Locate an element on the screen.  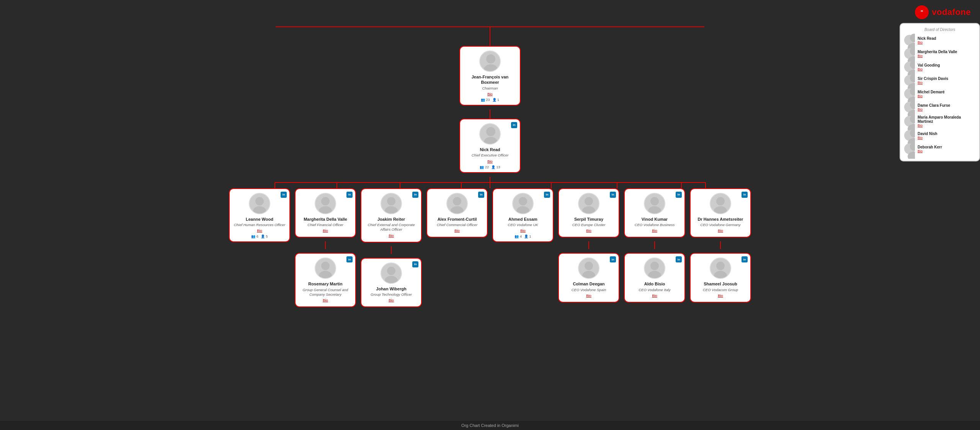
level2-col: in Ahmed Essam CEO Vodafone UK Bio 👥 4 👤… is located at coordinates (523, 248).